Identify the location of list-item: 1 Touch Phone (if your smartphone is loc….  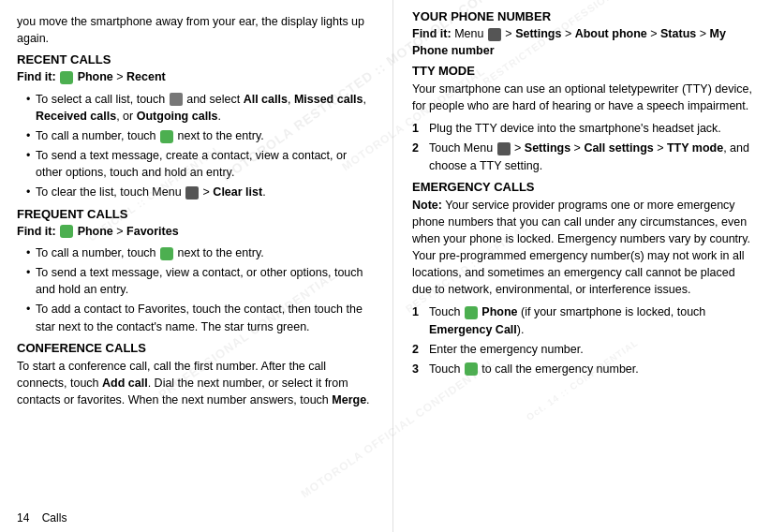
(584, 320).